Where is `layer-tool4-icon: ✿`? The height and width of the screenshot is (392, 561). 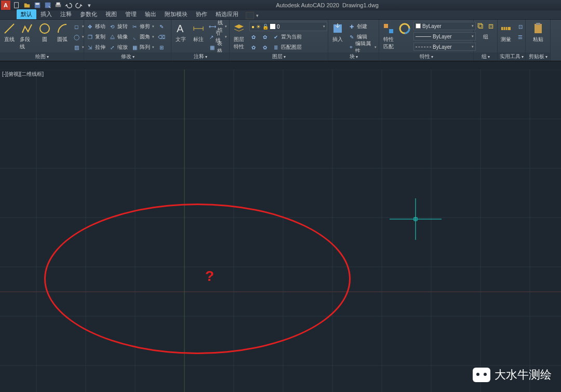
layer-tool4-icon: ✿ is located at coordinates (265, 47).